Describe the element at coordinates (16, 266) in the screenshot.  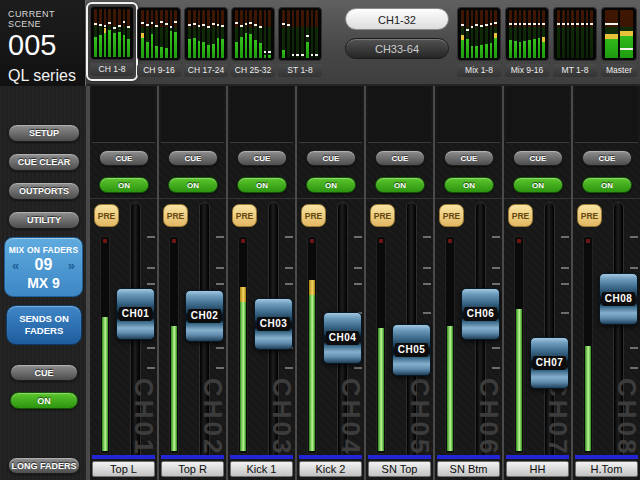
I see `mix-prev-icon: «` at that location.